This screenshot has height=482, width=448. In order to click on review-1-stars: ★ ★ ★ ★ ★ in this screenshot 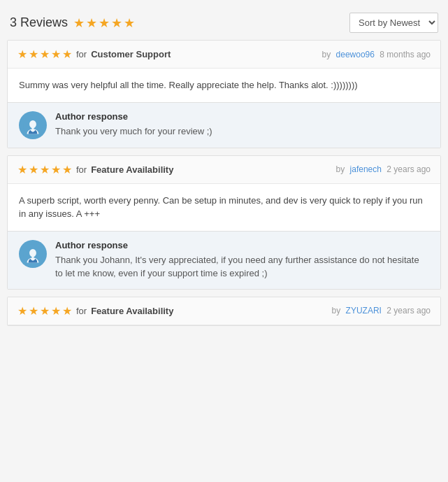, I will do `click(45, 55)`.